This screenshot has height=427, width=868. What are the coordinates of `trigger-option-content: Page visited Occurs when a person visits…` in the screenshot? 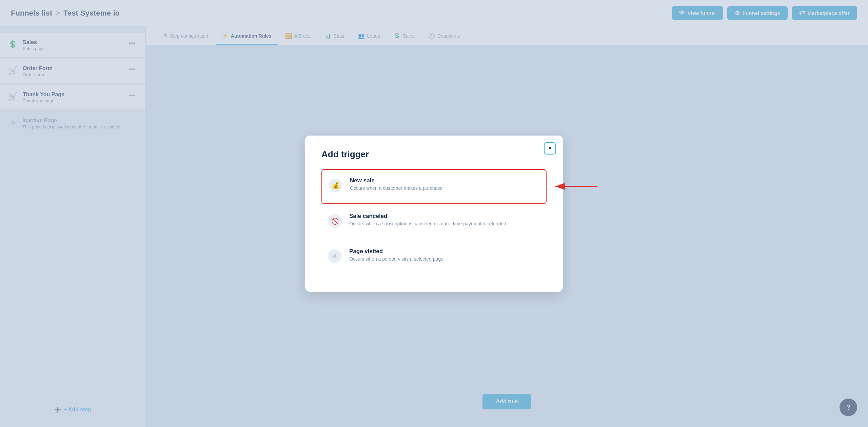 It's located at (396, 255).